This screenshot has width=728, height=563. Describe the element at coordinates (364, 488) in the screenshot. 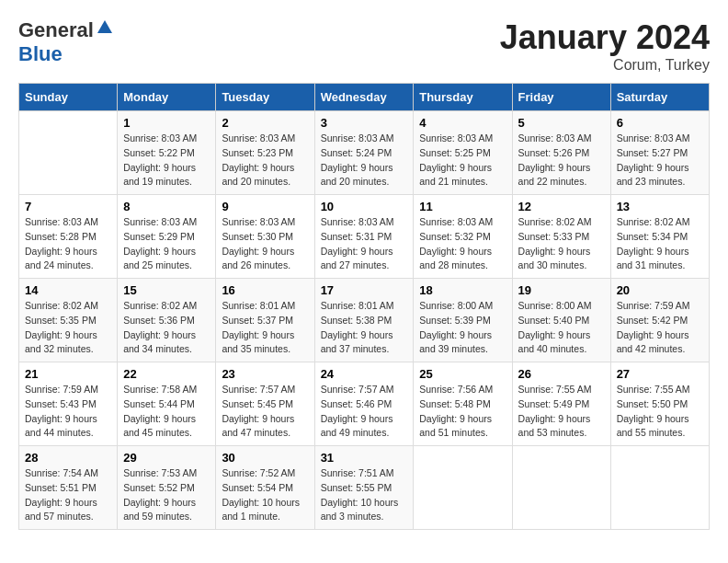

I see `calendar-cell: 31Sunrise: 7:51 AMSunset: 5:55 PMDayligh…` at that location.